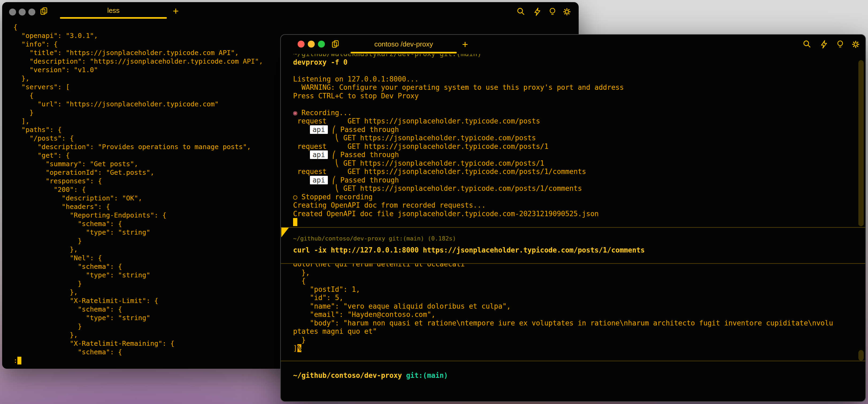  I want to click on scrollbar-thumb-curl-output, so click(861, 356).